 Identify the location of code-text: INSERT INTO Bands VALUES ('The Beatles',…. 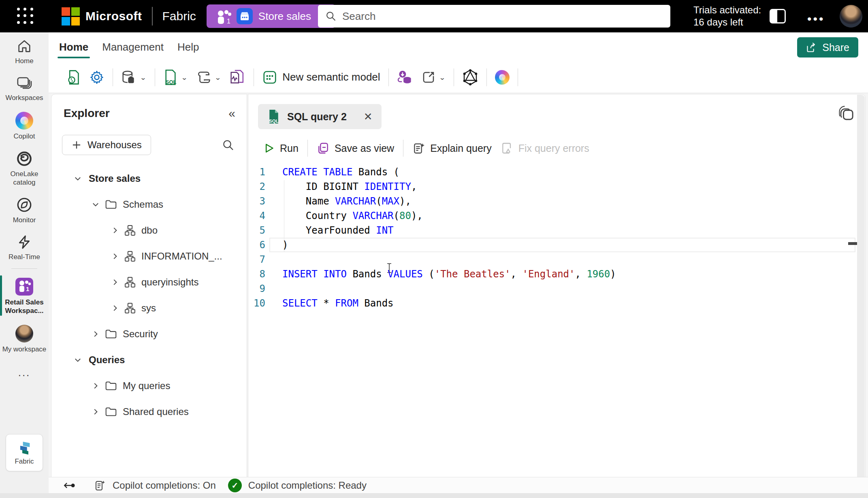
(449, 274).